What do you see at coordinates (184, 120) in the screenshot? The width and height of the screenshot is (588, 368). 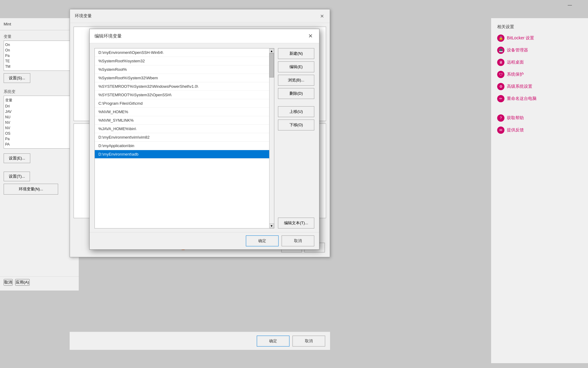 I see `path-item: %NVM_SYMLINK%` at bounding box center [184, 120].